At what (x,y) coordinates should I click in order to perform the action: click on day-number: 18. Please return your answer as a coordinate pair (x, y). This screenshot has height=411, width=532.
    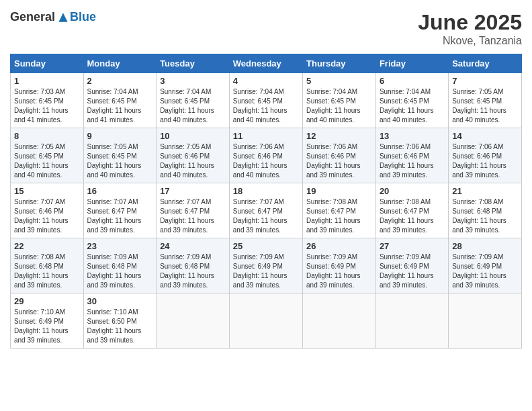
    Looking at the image, I should click on (266, 191).